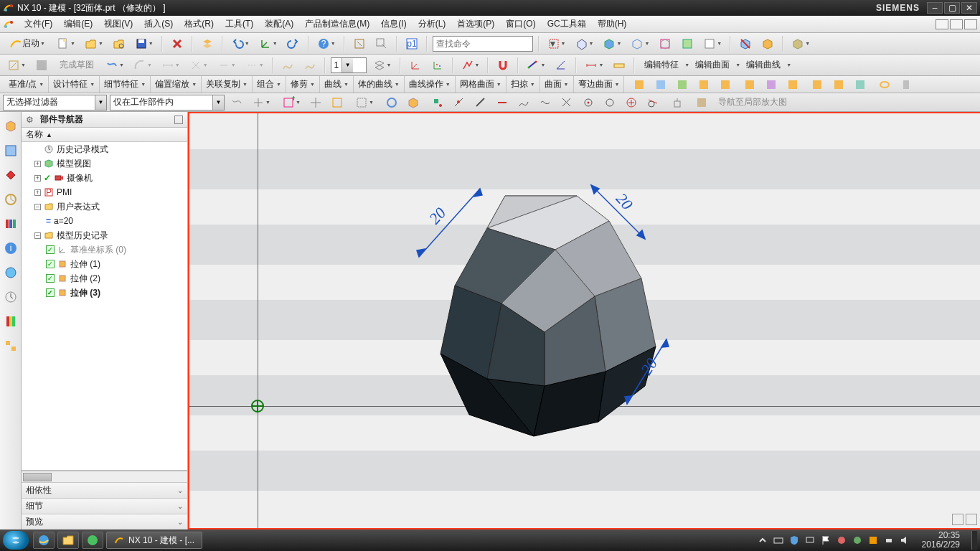  What do you see at coordinates (631, 103) in the screenshot?
I see `snap-plus-button` at bounding box center [631, 103].